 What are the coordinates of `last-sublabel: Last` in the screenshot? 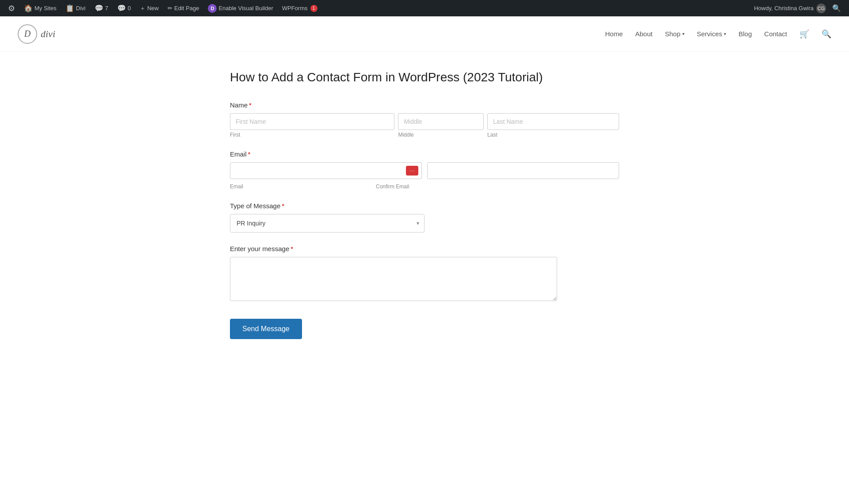 It's located at (553, 135).